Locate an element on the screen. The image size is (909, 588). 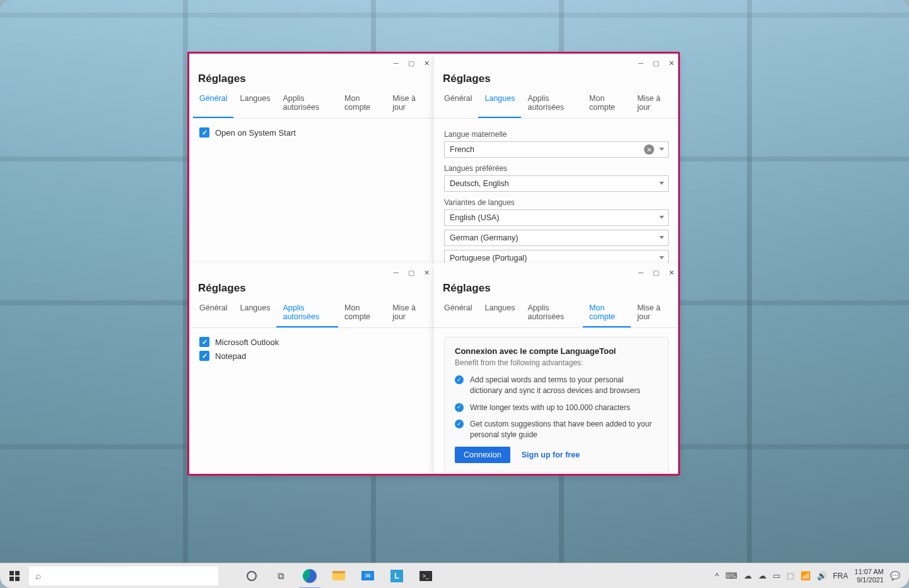
explorer-icon is located at coordinates (339, 576).